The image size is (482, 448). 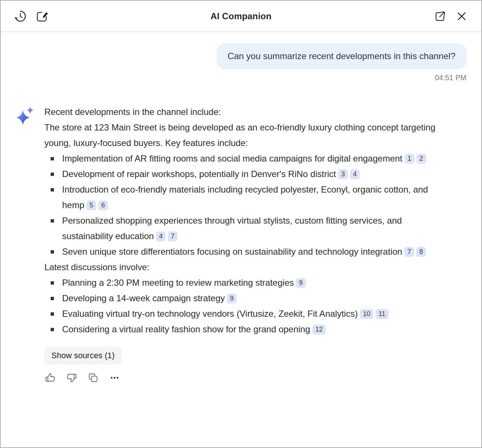 I want to click on user-message-row: Can you summarize recent developments in…, so click(x=241, y=56).